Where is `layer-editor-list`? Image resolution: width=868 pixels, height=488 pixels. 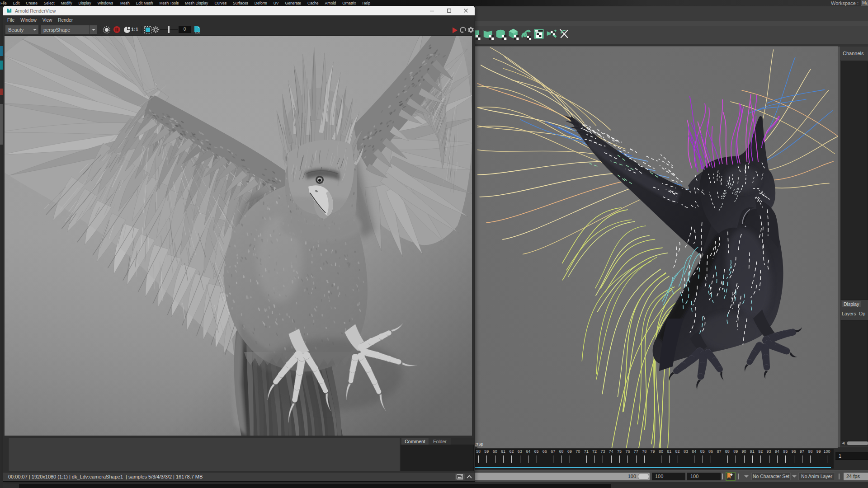
layer-editor-list is located at coordinates (854, 380).